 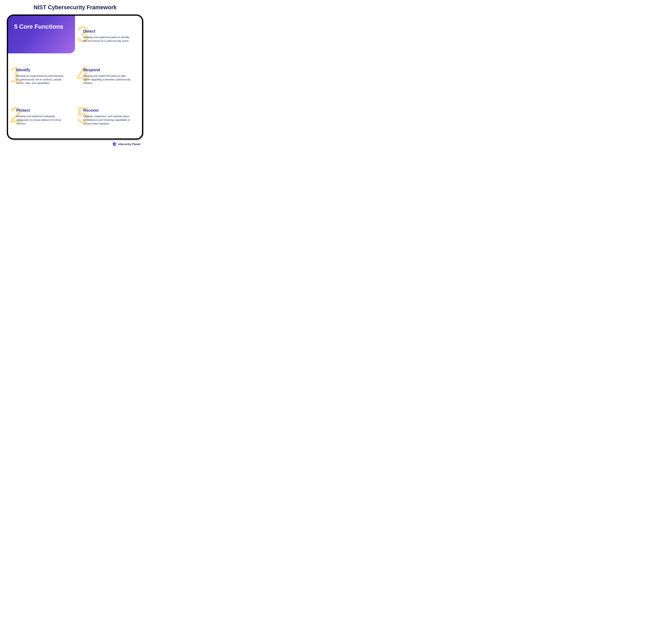 I want to click on hero-text: 5 Core Functions, so click(x=39, y=27).